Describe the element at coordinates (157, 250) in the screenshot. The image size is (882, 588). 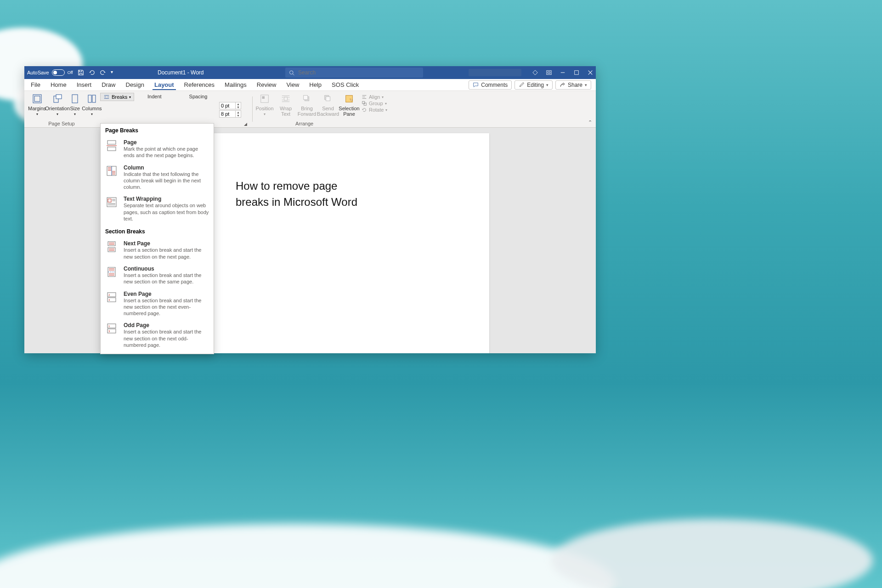
I see `break-next-page-item: Next PageInsert a section break and star…` at that location.